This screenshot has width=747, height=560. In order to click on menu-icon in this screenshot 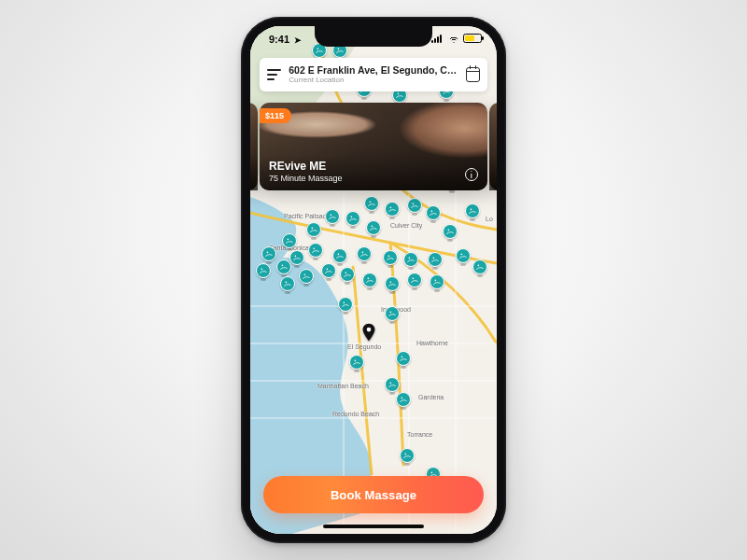, I will do `click(275, 75)`.